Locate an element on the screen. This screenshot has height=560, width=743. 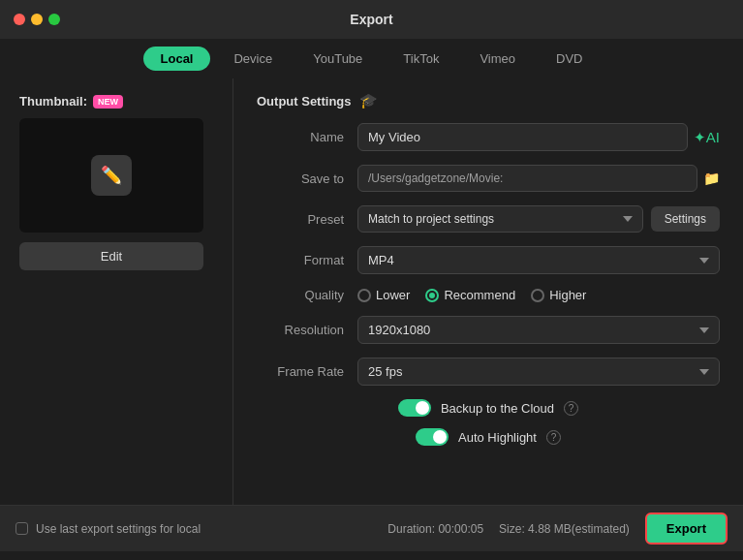
bottom-right: Duration: 00:00:05 Size: 4.88 MB(estimat… is located at coordinates (558, 529).